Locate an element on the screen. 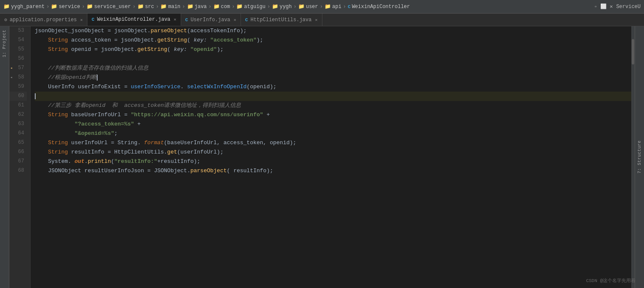 The height and width of the screenshot is (288, 644). gutter-line-57: 57 ◂ is located at coordinates (18, 68).